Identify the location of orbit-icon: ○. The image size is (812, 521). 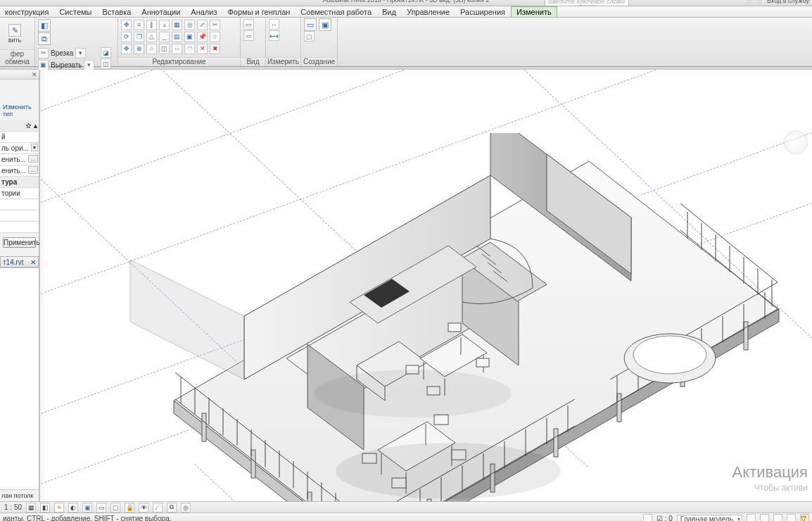
(152, 49).